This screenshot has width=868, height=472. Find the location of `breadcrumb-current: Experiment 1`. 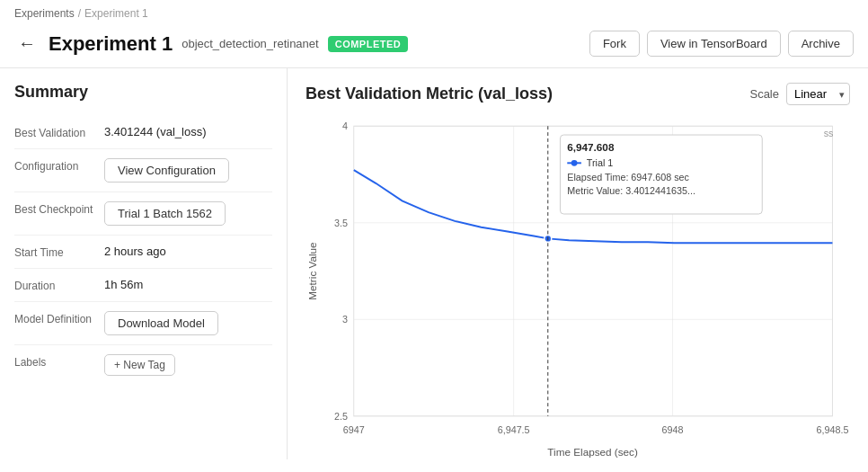

breadcrumb-current: Experiment 1 is located at coordinates (117, 13).